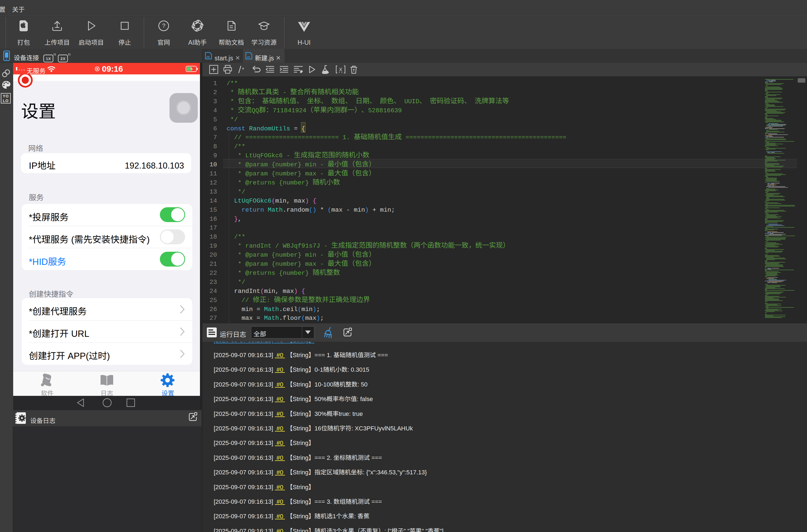 The height and width of the screenshot is (532, 807). Describe the element at coordinates (48, 59) in the screenshot. I see `svg-text: 1X` at that location.